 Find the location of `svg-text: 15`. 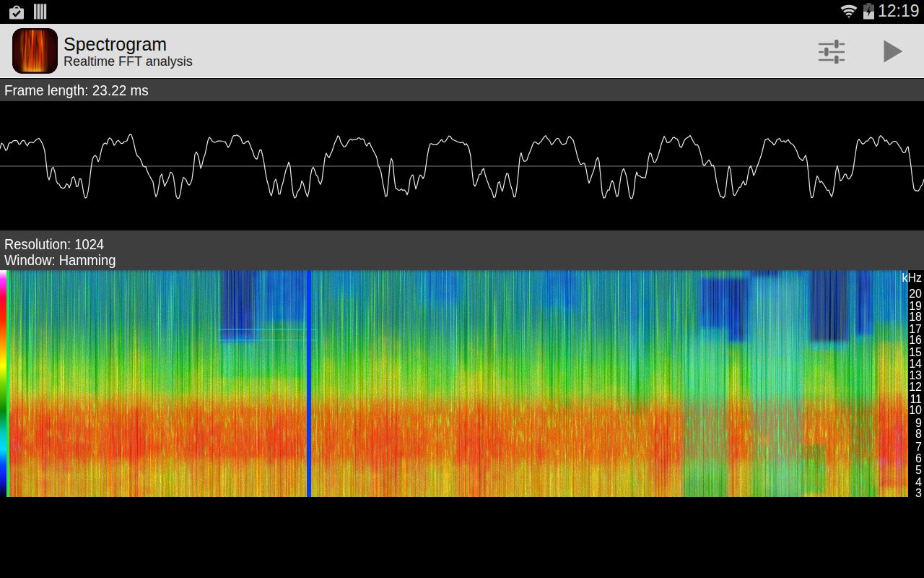

svg-text: 15 is located at coordinates (915, 353).